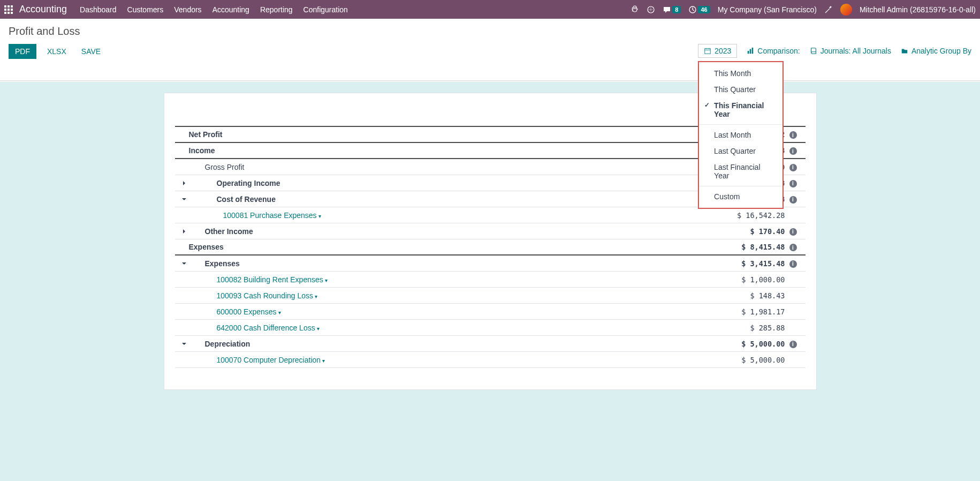 Image resolution: width=980 pixels, height=481 pixels. I want to click on row-value: $ 1,000.00, so click(742, 280).